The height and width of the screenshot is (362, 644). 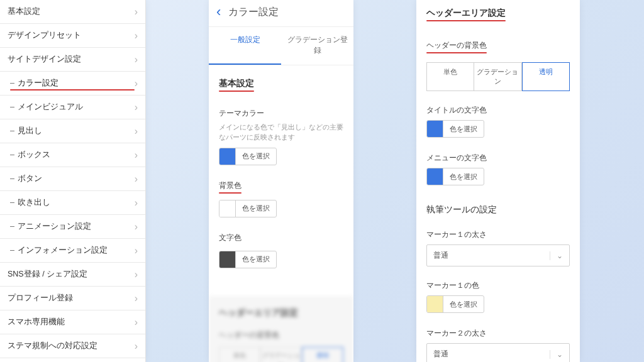 What do you see at coordinates (498, 353) in the screenshot?
I see `marker2-width-select: 普通 ⌄` at bounding box center [498, 353].